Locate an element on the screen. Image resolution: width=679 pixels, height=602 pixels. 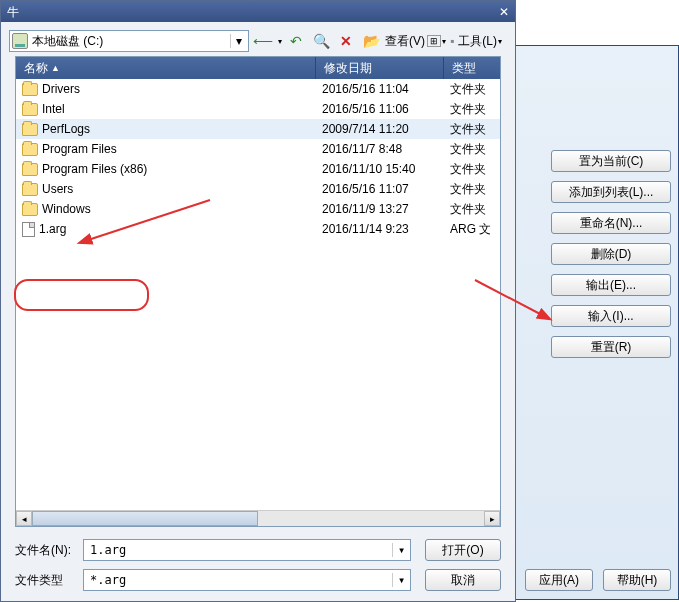
folder-row: PerfLogs2009/7/14 11:20文件夹 is located at coordinates (258, 129).